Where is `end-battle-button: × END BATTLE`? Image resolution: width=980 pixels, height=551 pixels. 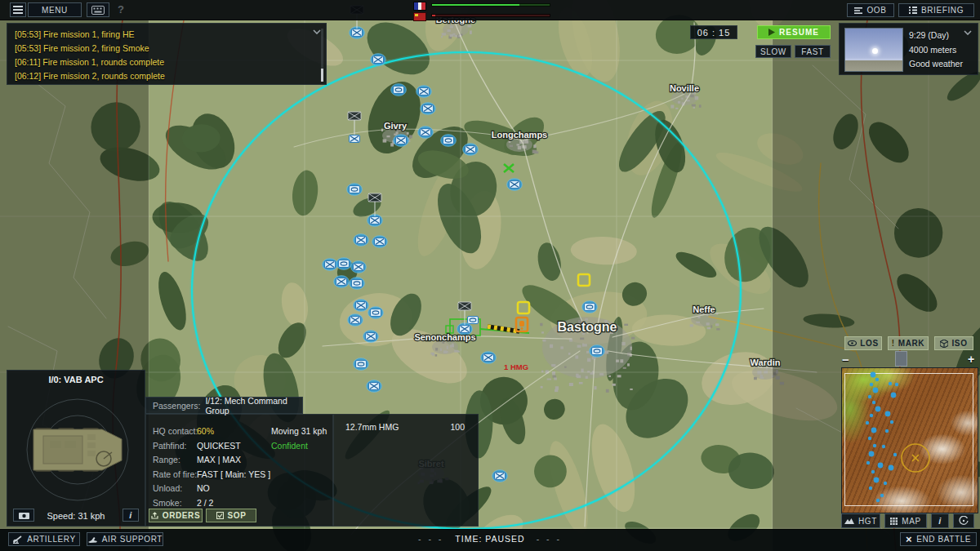 end-battle-button: × END BATTLE is located at coordinates (938, 539).